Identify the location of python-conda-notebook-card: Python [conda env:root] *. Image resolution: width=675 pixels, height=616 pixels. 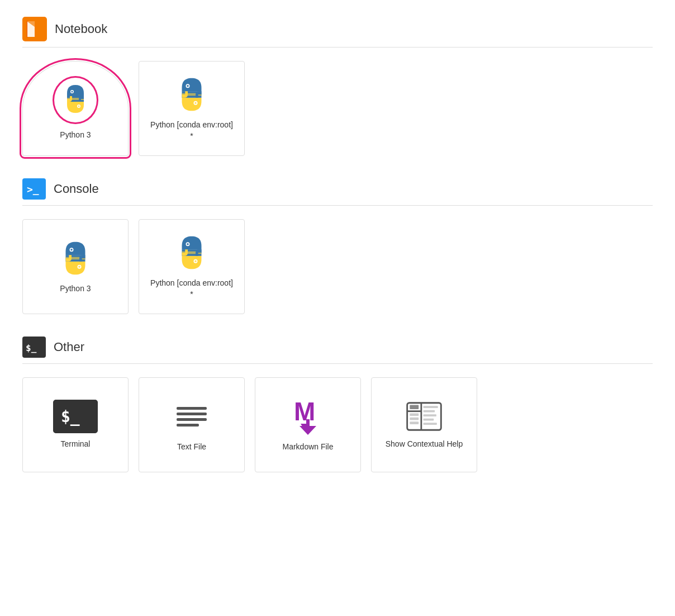
(192, 108).